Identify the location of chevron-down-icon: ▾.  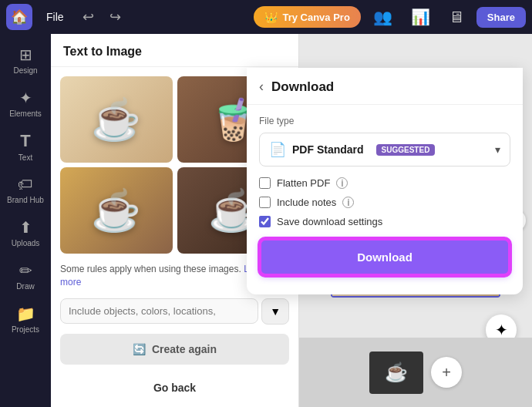
(498, 150).